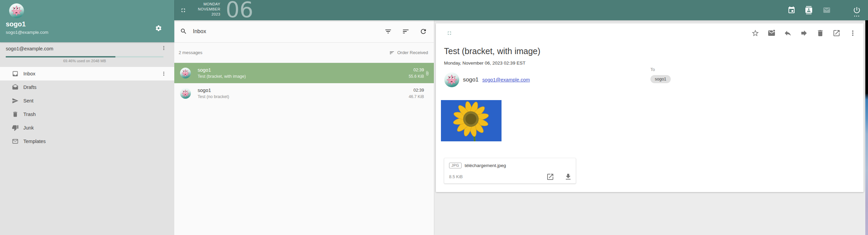 Image resolution: width=868 pixels, height=235 pixels. Describe the element at coordinates (406, 31) in the screenshot. I see `sort-icon` at that location.